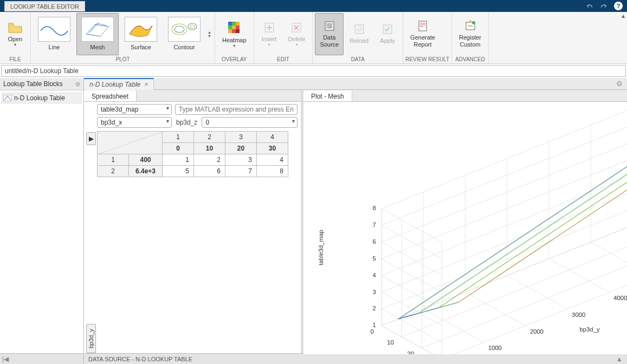 This screenshot has width=627, height=364. Describe the element at coordinates (374, 208) in the screenshot. I see `svg-text: 8` at that location.